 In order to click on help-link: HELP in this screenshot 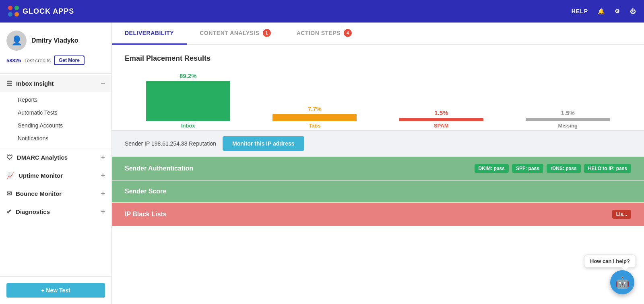, I will do `click(580, 11)`.